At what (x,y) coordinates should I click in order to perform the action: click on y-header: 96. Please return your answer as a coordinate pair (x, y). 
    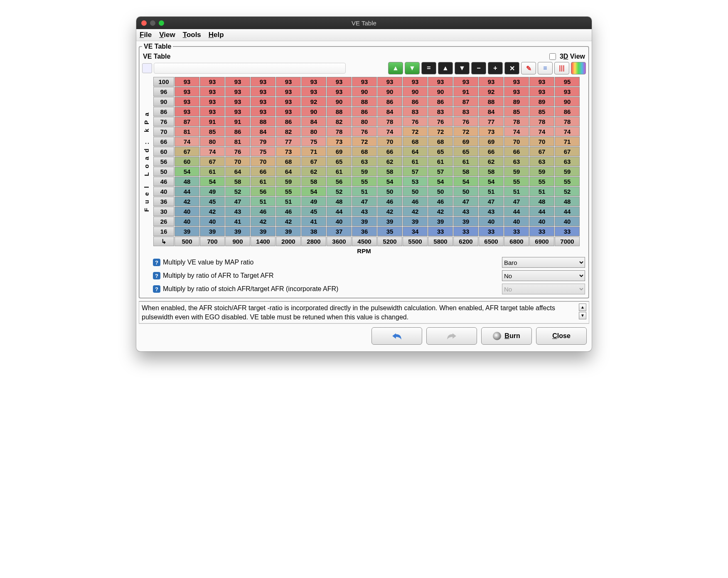
    Looking at the image, I should click on (164, 91).